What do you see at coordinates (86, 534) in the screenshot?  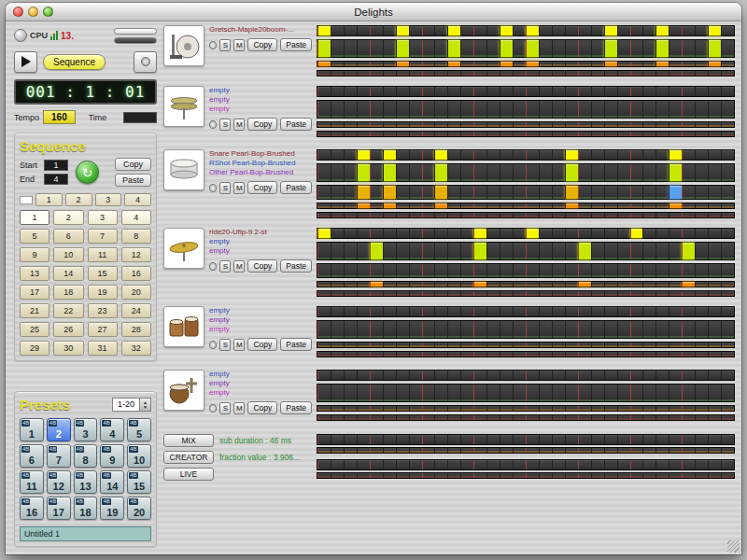 I see `preset-name-input` at bounding box center [86, 534].